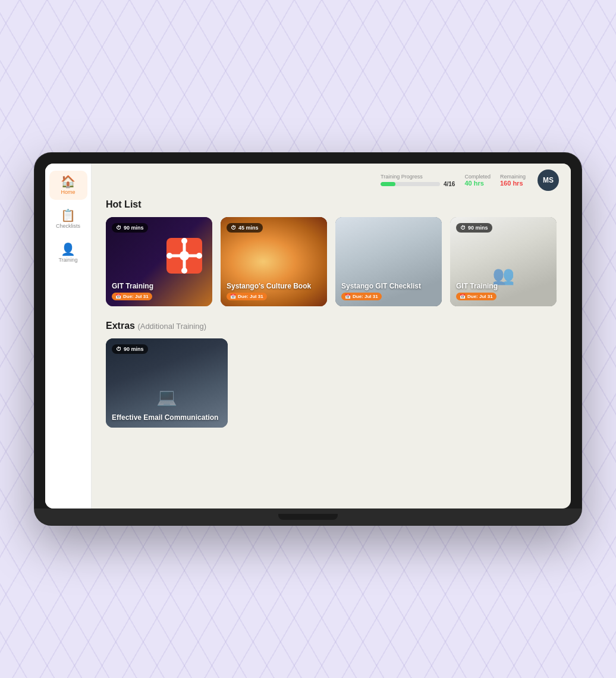 Image resolution: width=616 pixels, height=678 pixels. Describe the element at coordinates (331, 262) in the screenshot. I see `hotlist-cards-row: ⏱ 90 mins GIT Training 📅 Due: Jul 31` at that location.